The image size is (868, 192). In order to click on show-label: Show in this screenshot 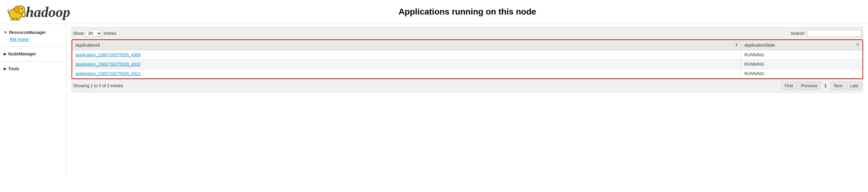, I will do `click(78, 33)`.